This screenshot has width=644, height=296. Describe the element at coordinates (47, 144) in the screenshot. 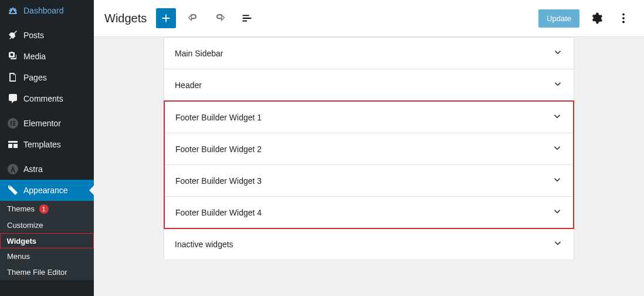

I see `sidebar-item-templates: Templates` at that location.